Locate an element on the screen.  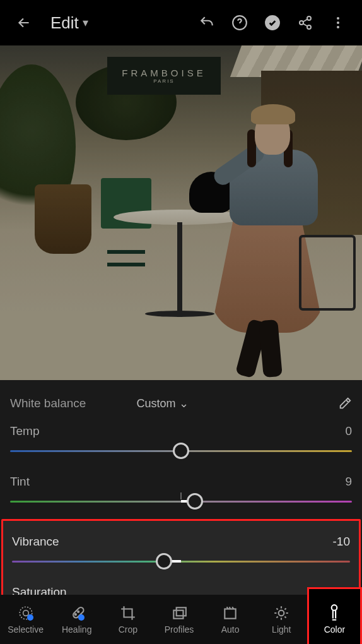
eyedropper-button is located at coordinates (345, 403).